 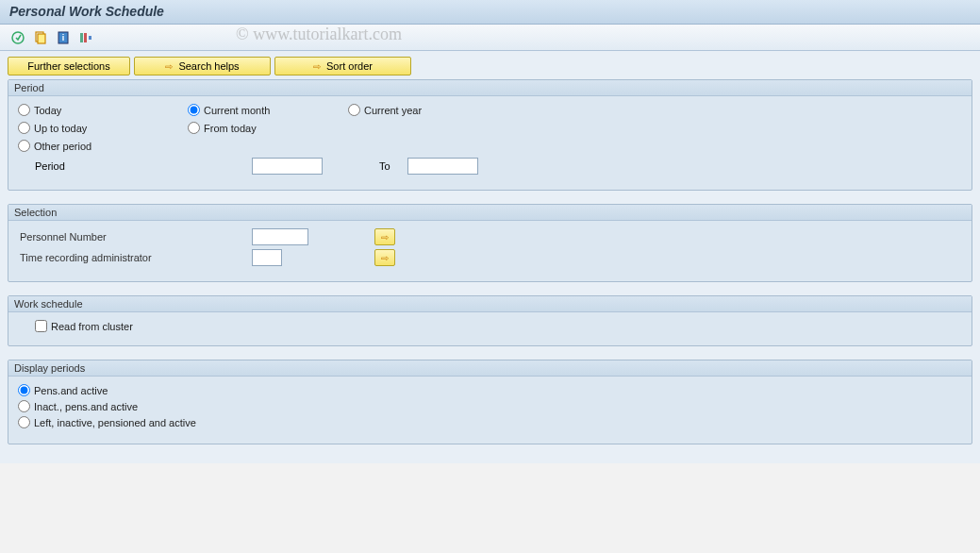 What do you see at coordinates (135, 237) in the screenshot?
I see `personnel-number-label: Personnel Number` at bounding box center [135, 237].